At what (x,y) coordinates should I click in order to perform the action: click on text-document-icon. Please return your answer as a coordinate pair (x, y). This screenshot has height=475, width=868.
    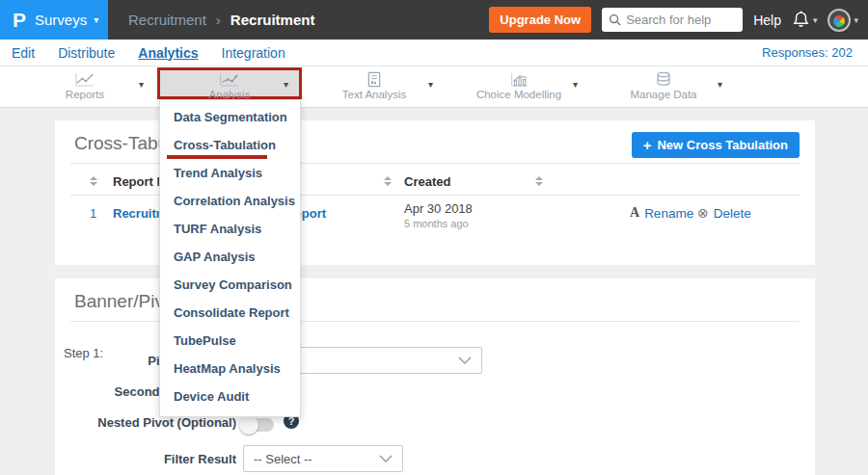
    Looking at the image, I should click on (374, 79).